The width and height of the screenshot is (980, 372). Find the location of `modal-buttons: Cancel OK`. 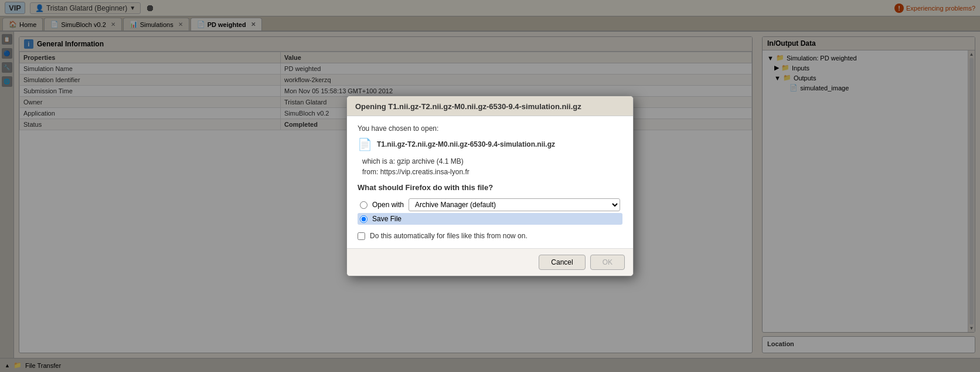

modal-buttons: Cancel OK is located at coordinates (490, 262).